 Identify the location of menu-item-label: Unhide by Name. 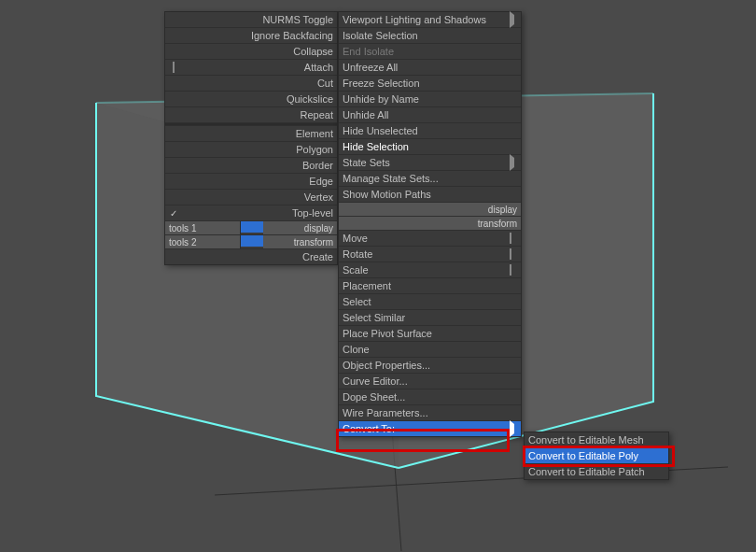
(424, 99).